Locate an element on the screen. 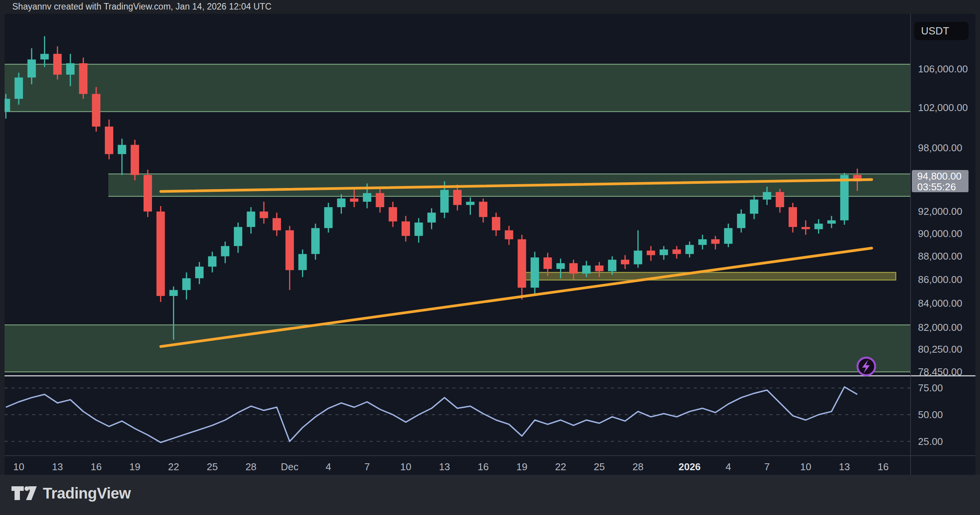 Image resolution: width=980 pixels, height=515 pixels. symbol-pill: USDT is located at coordinates (941, 31).